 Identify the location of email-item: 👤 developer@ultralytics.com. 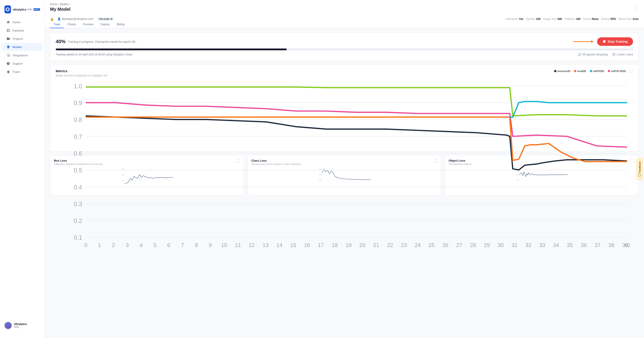
(76, 19).